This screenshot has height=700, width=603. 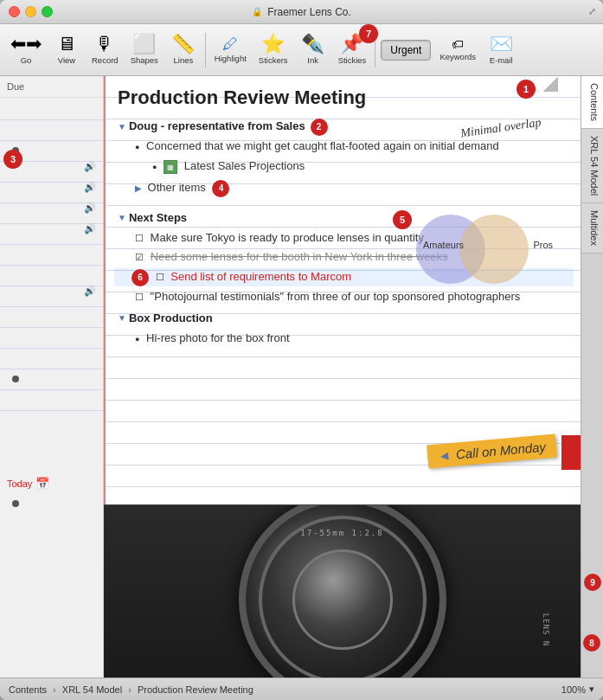 What do you see at coordinates (26, 50) in the screenshot?
I see `go-button: ⬅➡ Go` at bounding box center [26, 50].